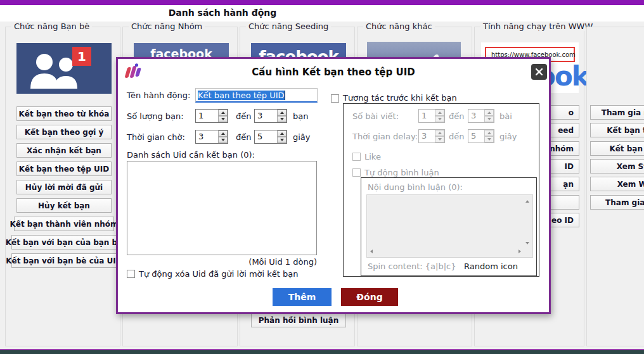 This screenshot has width=644, height=354. What do you see at coordinates (370, 297) in the screenshot?
I see `close-button: Đóng` at bounding box center [370, 297].